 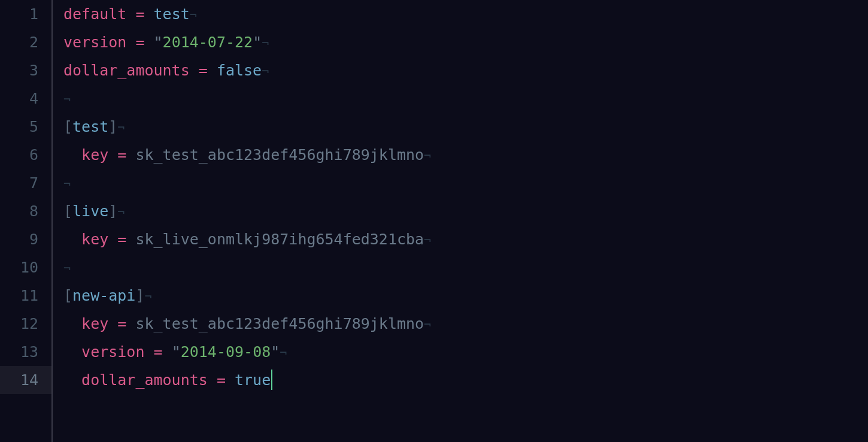 I want to click on code-line: version = "2014-07-22"¬, so click(x=466, y=42).